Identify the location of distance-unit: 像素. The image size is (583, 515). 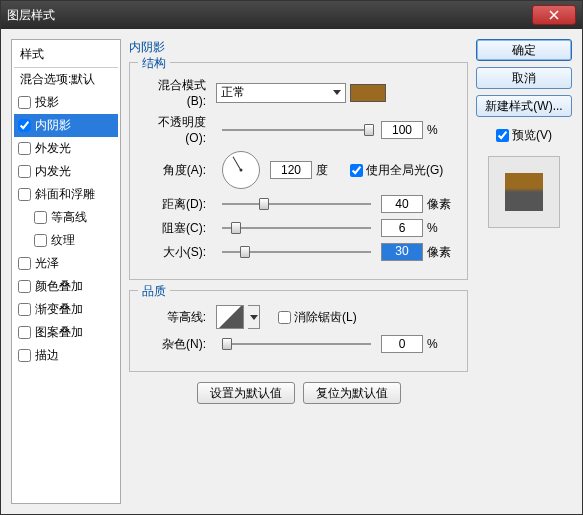
(442, 204).